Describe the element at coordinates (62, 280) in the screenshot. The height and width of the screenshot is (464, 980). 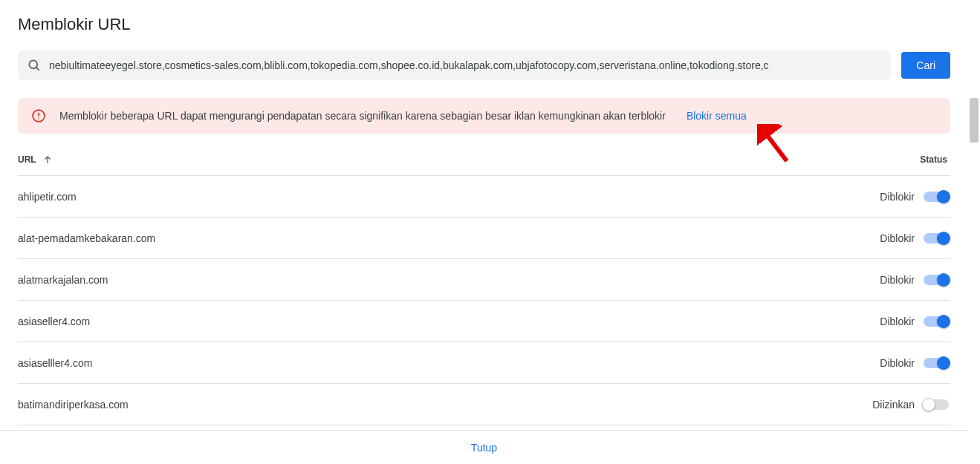
I see `row-url: alatmarkajalan.com` at that location.